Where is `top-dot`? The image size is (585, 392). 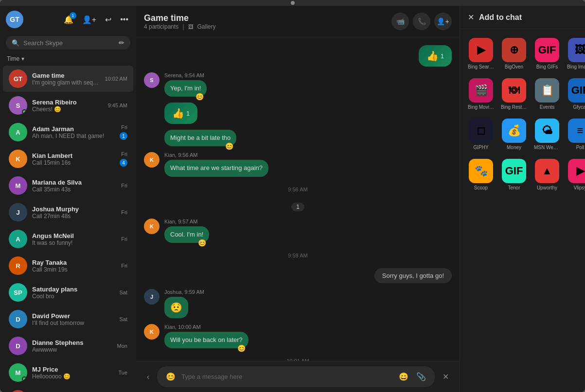
top-dot is located at coordinates (293, 3).